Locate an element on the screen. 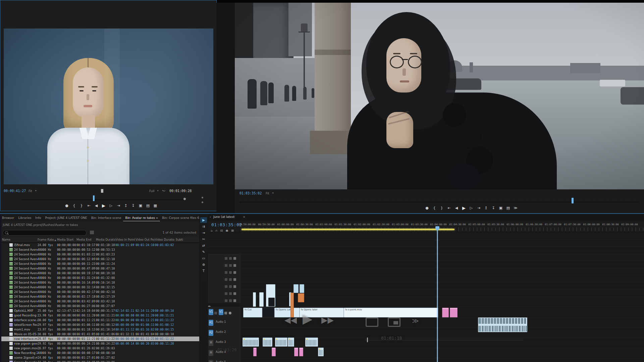  source-video-frame is located at coordinates (109, 107).